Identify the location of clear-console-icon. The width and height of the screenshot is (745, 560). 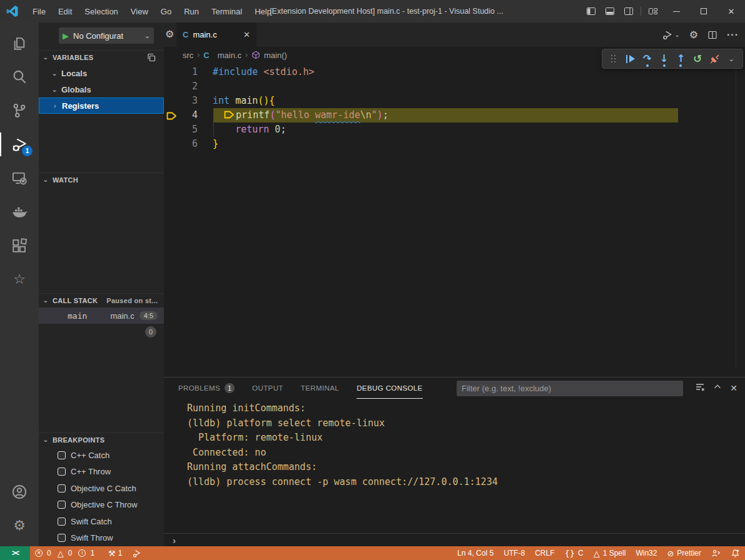
(700, 388).